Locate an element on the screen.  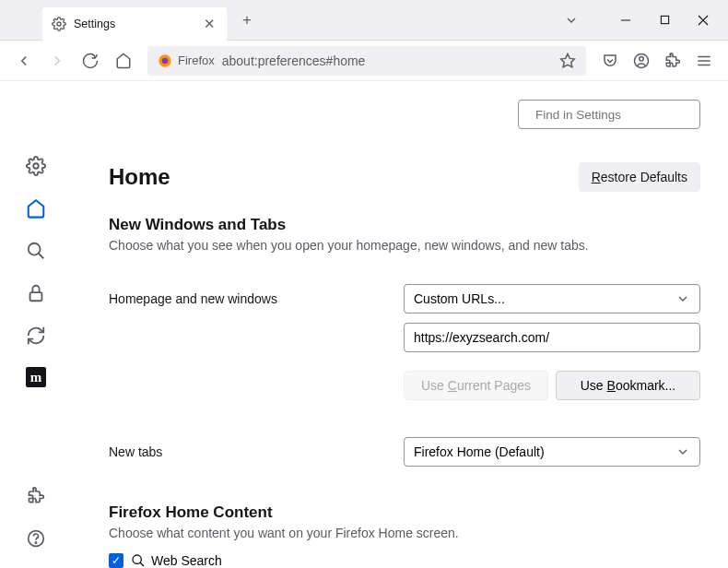
pocket-icon is located at coordinates (610, 61).